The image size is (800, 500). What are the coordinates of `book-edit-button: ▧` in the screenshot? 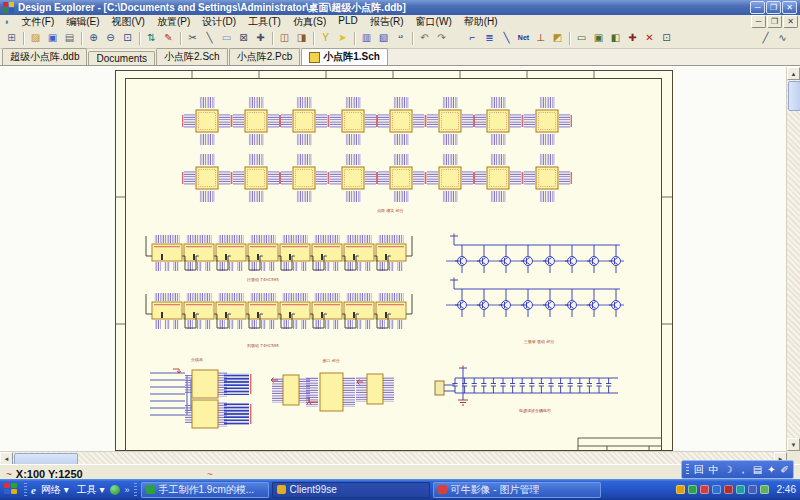 It's located at (384, 38).